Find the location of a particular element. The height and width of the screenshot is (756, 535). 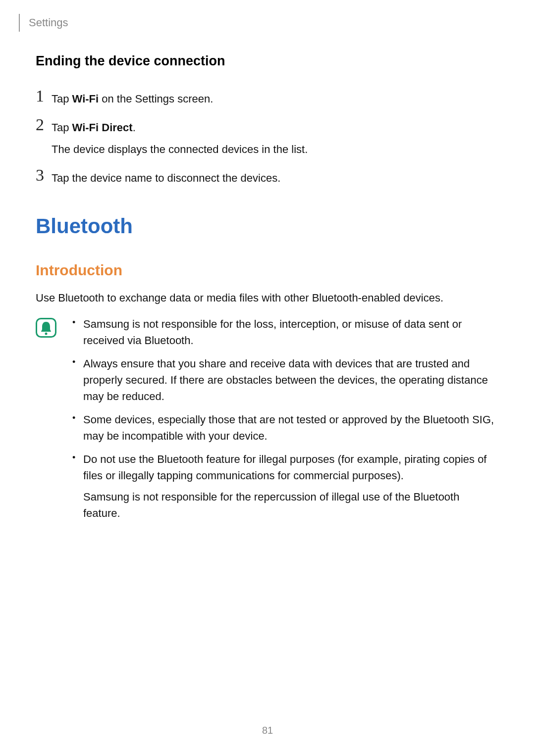

notice-item: Samsung is not responsible for the loss,… is located at coordinates (285, 332).